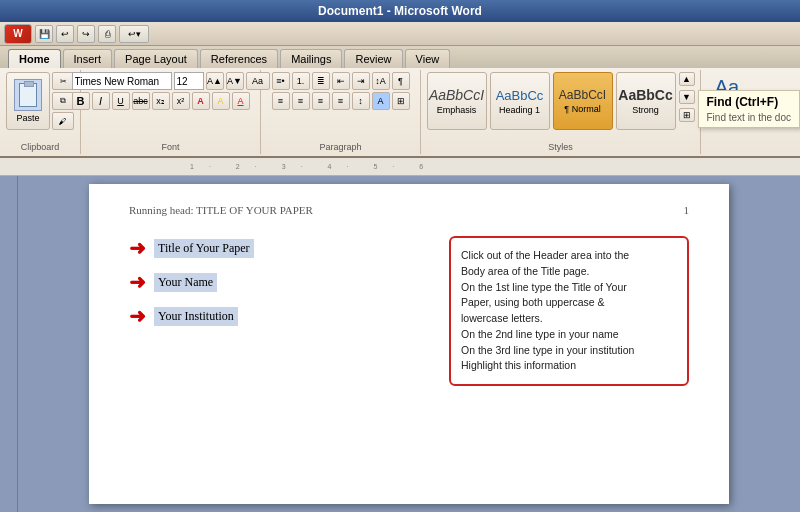 The height and width of the screenshot is (512, 800). I want to click on align-right-button: ≡, so click(321, 101).